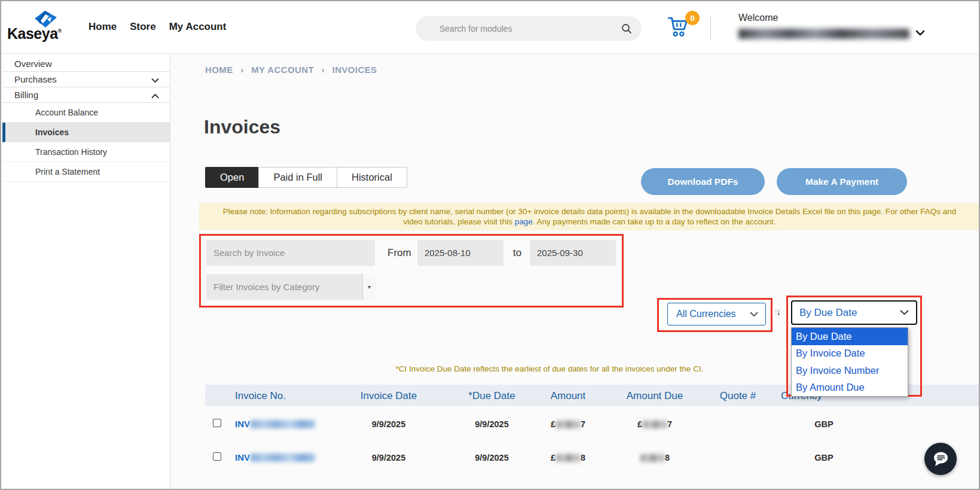 The width and height of the screenshot is (980, 490). What do you see at coordinates (86, 172) in the screenshot?
I see `sidebar-item-print-statement: Print a Statement` at bounding box center [86, 172].